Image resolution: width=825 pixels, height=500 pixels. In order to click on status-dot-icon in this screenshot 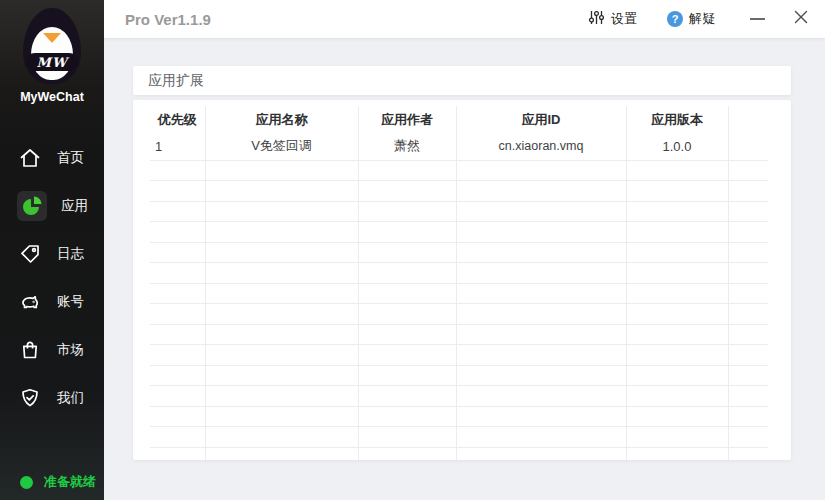, I will do `click(26, 482)`.